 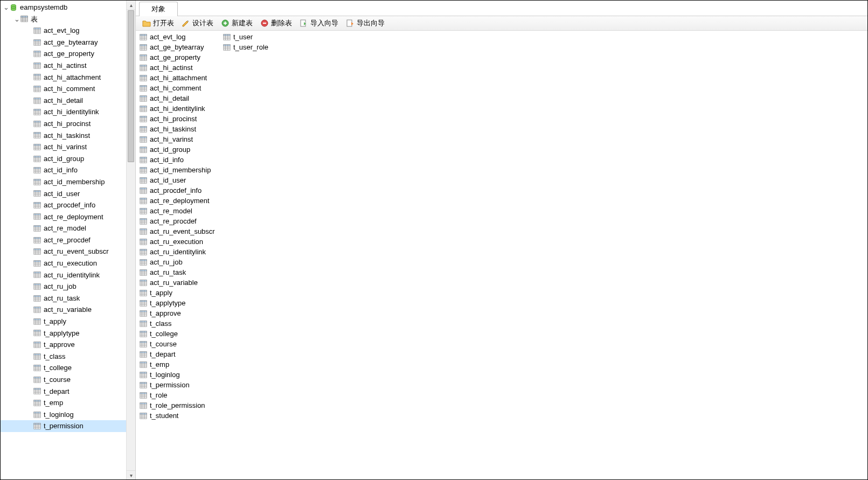 What do you see at coordinates (64, 19) in the screenshot?
I see `tree-tables-node: ⌄ 表` at bounding box center [64, 19].